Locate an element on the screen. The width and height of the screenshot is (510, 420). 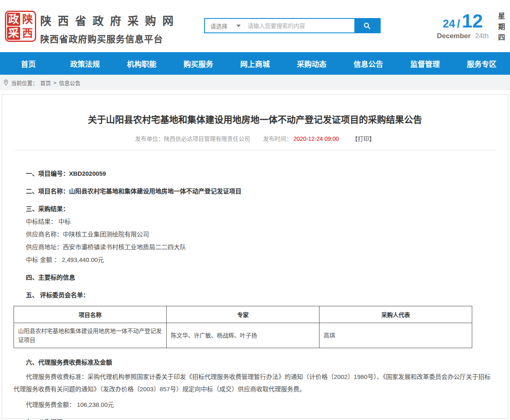
result-line: 中标结果： 中标 is located at coordinates (255, 222).